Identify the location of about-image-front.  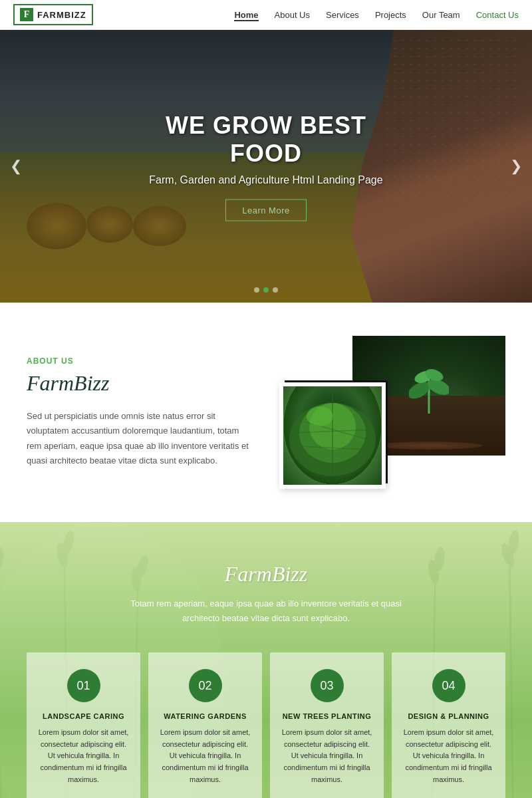
(332, 436).